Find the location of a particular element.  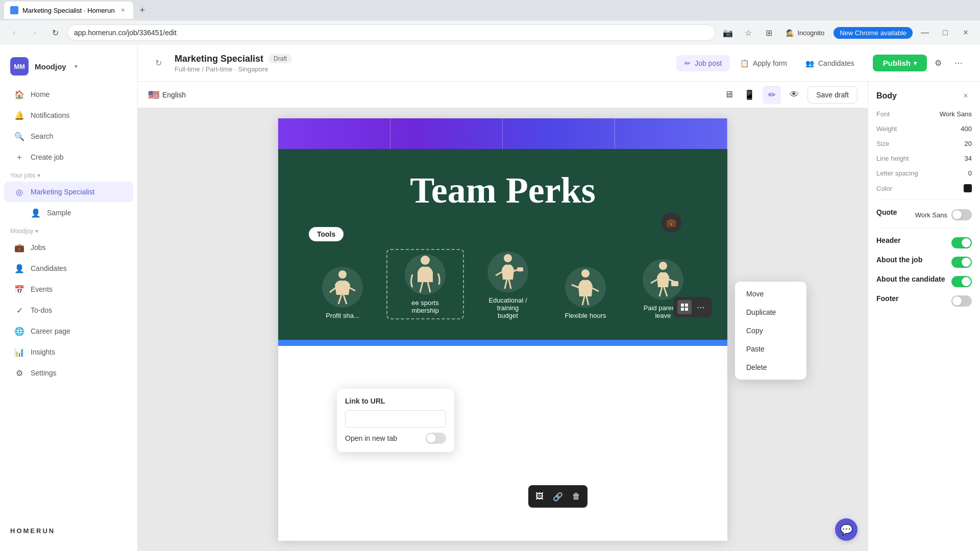

sidebar-item-notifications: 🔔 Notifications is located at coordinates (68, 115).